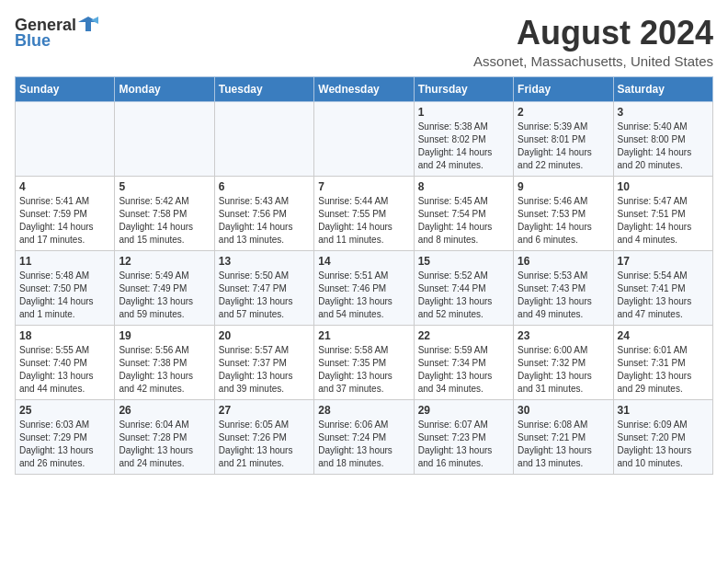 The height and width of the screenshot is (563, 728). Describe the element at coordinates (663, 362) in the screenshot. I see `calendar-cell: 24Sunrise: 6:01 AM Sunset: 7:31 PM Dayli…` at that location.